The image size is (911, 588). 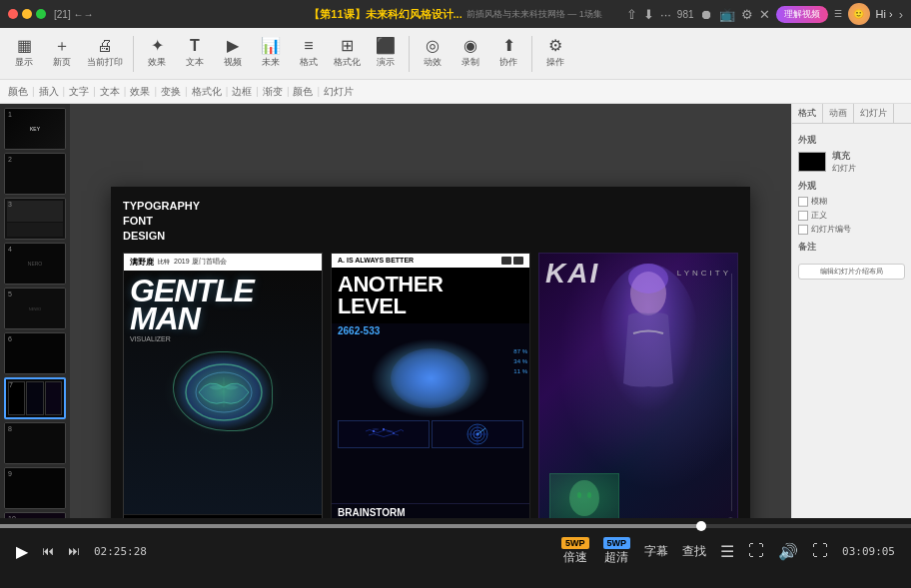 What do you see at coordinates (35, 443) in the screenshot?
I see `slide-thumb-8: 8` at bounding box center [35, 443].